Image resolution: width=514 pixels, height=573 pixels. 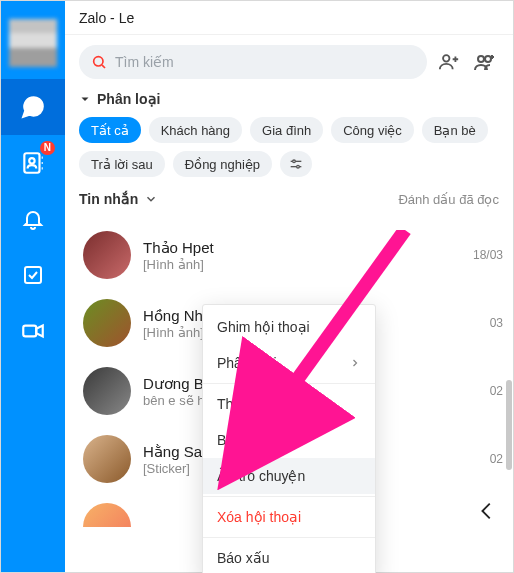 What do you see at coordinates (509, 425) in the screenshot?
I see `scrollbar-thumb` at bounding box center [509, 425].